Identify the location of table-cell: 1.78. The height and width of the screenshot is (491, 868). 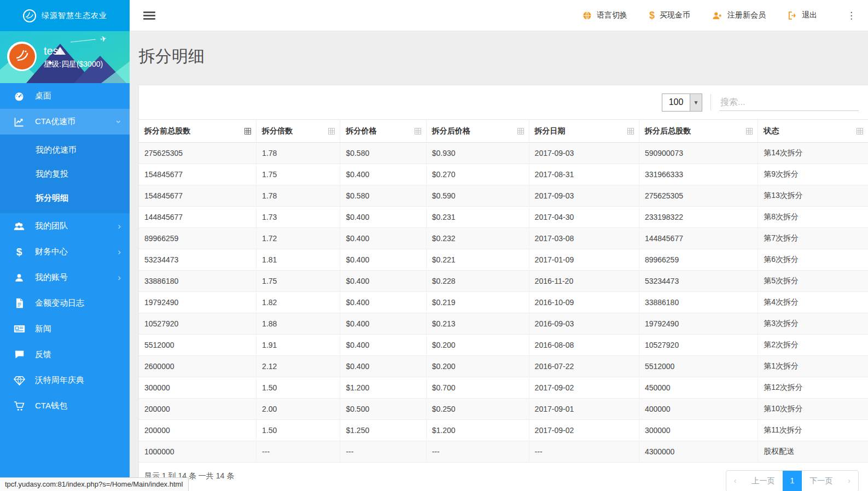
(299, 153).